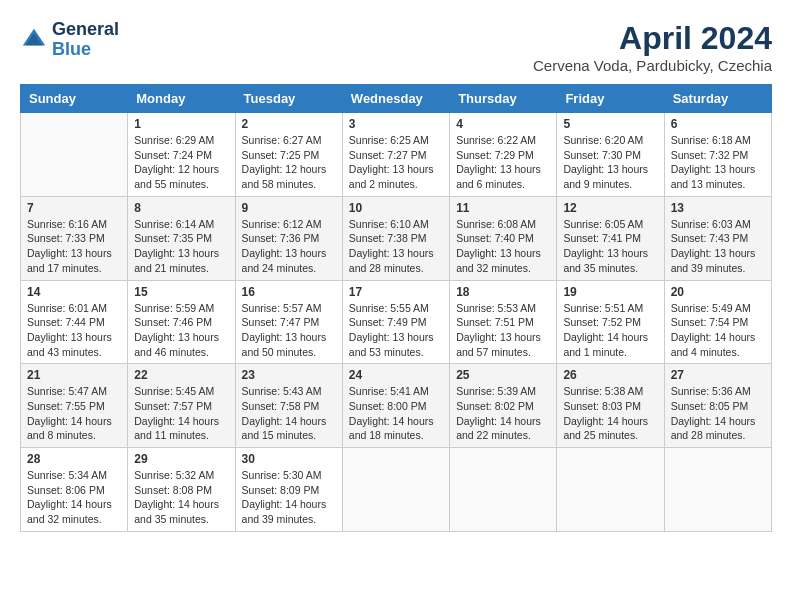 The width and height of the screenshot is (792, 612). Describe the element at coordinates (396, 47) in the screenshot. I see `page-header: General Blue April 2024 Cervena Voda, Pa…` at that location.